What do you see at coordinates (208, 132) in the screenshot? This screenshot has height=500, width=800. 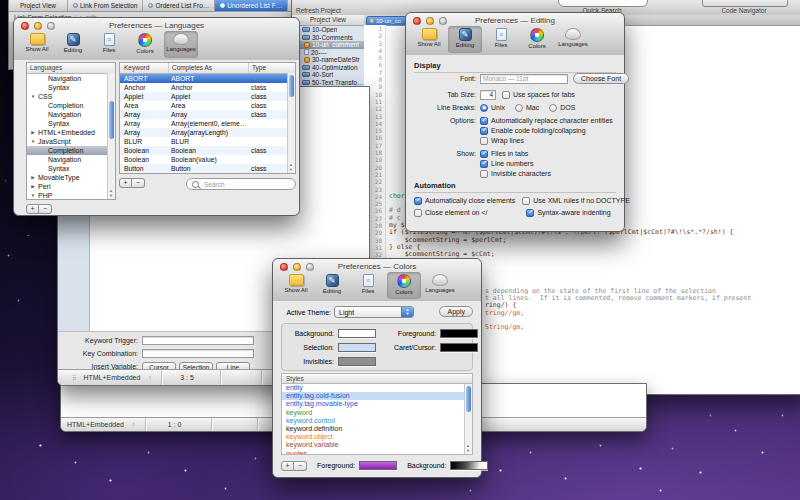 I see `table-row: ArrayArray(arrayLength)` at bounding box center [208, 132].